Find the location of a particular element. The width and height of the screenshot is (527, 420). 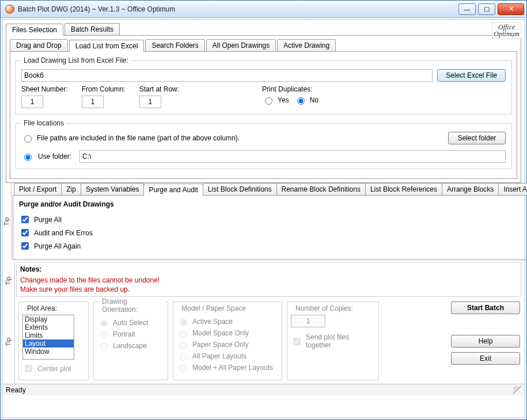

start-batch-button: Start Batch is located at coordinates (486, 308).